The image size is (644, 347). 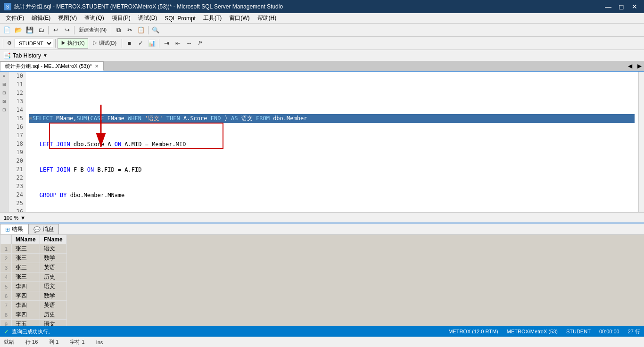 I want to click on indent-btn: ⇥, so click(x=166, y=43).